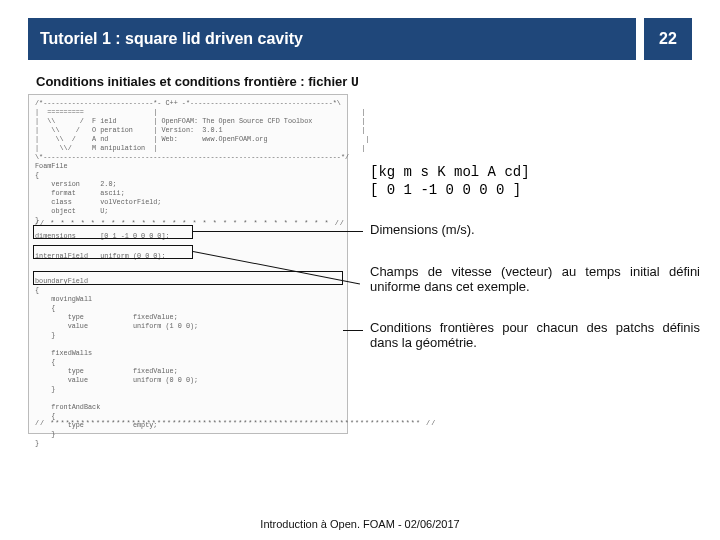 The image size is (720, 540). I want to click on subtitle-filename: U, so click(355, 82).